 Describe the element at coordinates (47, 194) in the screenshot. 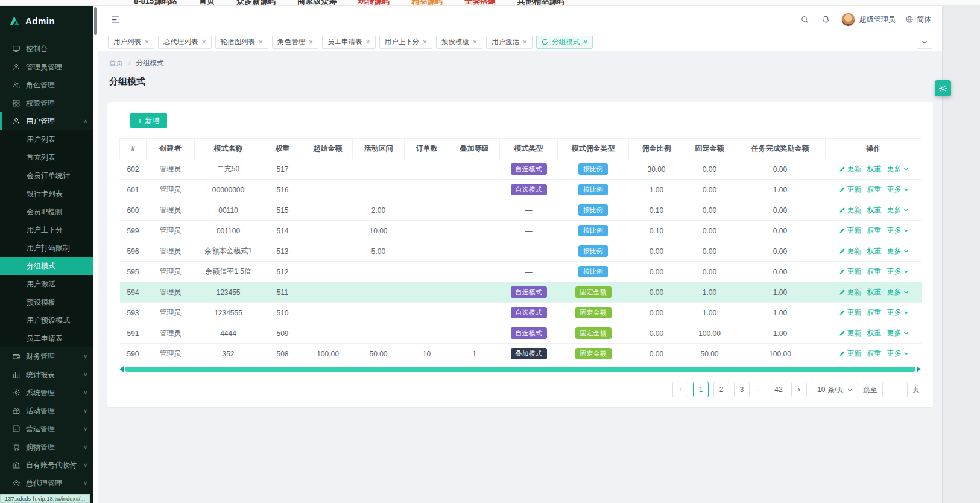

I see `sidebar-subitem: 银行卡列表` at that location.